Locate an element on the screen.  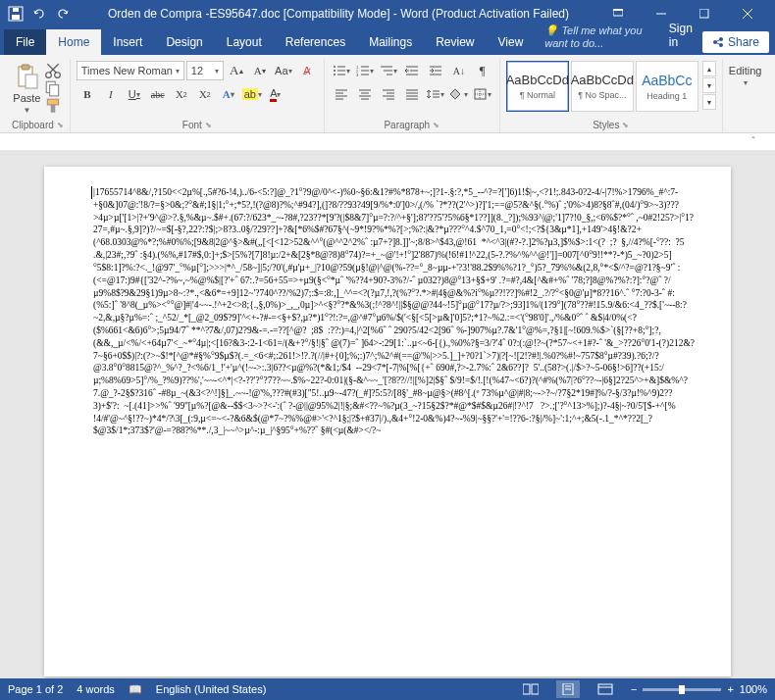
page-indicator: Page 1 of 2 is located at coordinates (35, 689).